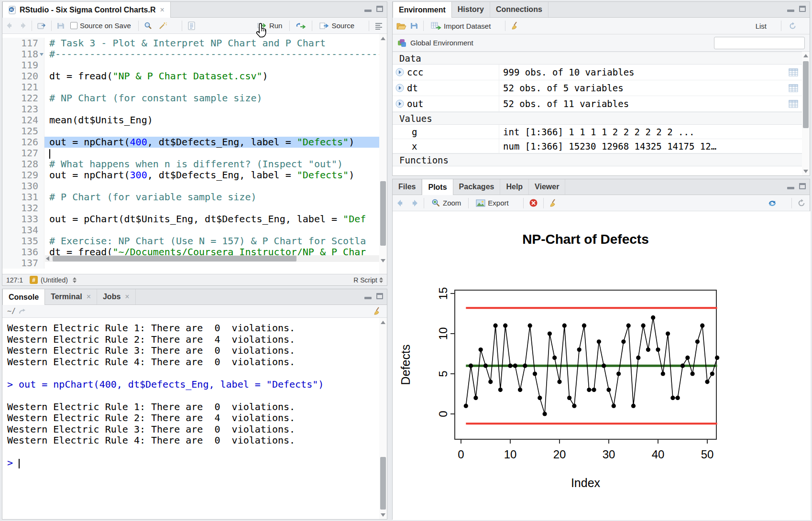  I want to click on refresh-plot-icon, so click(801, 203).